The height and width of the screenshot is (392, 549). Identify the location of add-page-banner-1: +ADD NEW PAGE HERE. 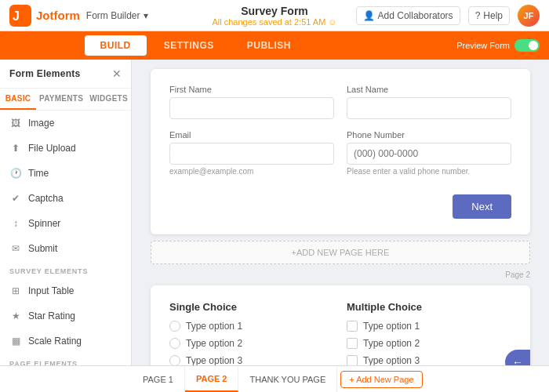
(340, 252).